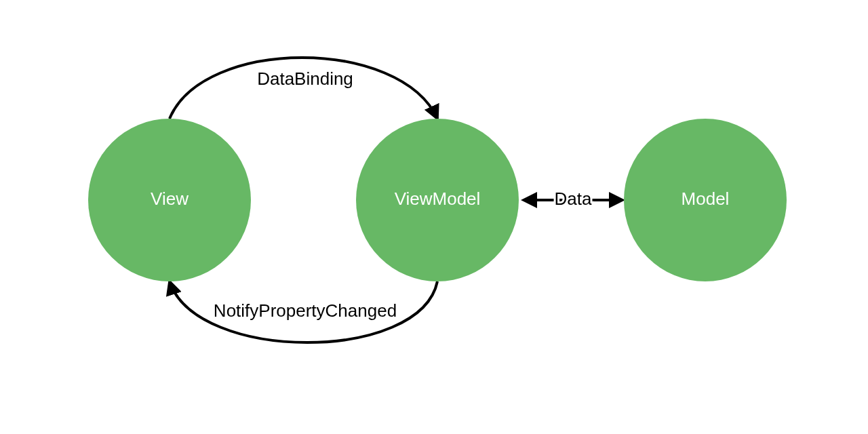  Describe the element at coordinates (574, 199) in the screenshot. I see `edge-data-label: Data` at that location.